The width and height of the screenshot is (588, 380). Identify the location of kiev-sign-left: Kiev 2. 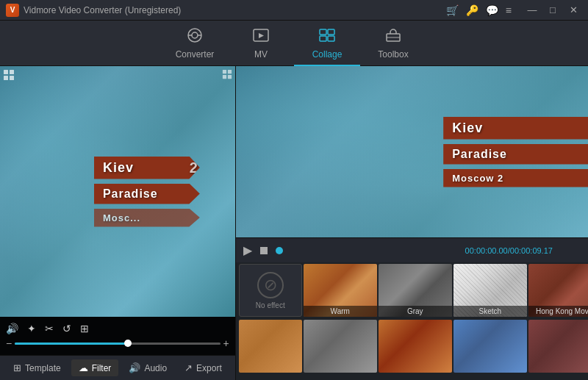
(147, 168).